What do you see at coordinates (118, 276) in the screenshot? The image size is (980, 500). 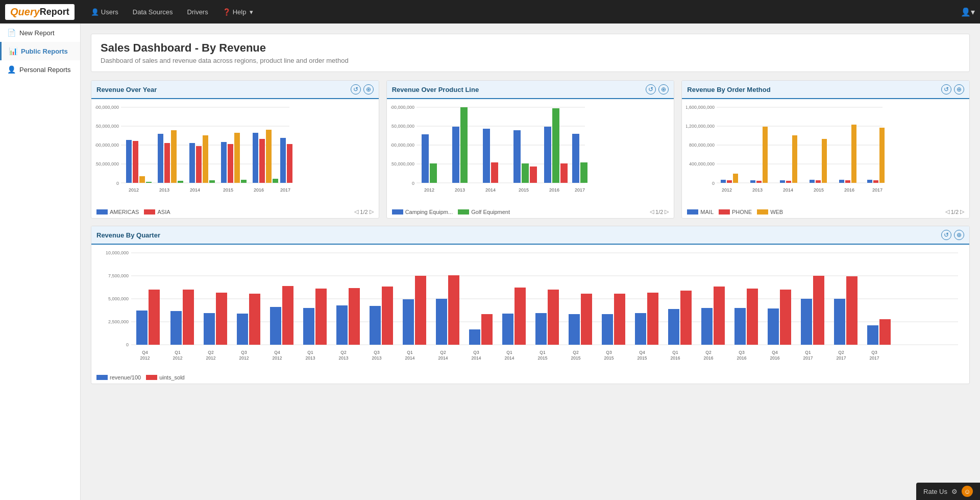 I see `svg-text: 7,500,000` at bounding box center [118, 276].